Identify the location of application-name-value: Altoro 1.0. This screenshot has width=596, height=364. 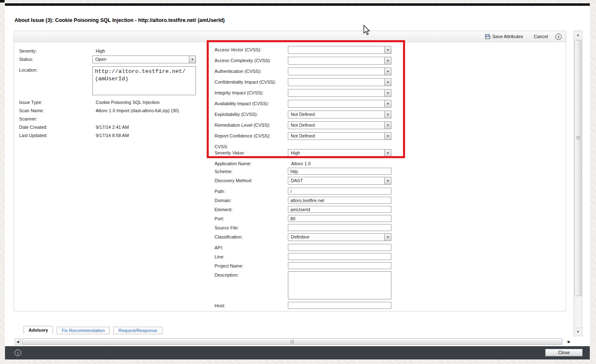
(299, 163).